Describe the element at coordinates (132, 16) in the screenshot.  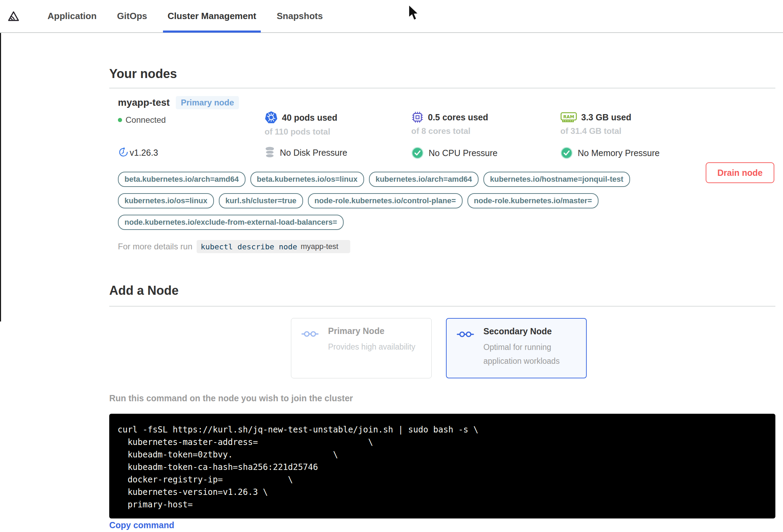
I see `tab-gitops: GitOps` at that location.